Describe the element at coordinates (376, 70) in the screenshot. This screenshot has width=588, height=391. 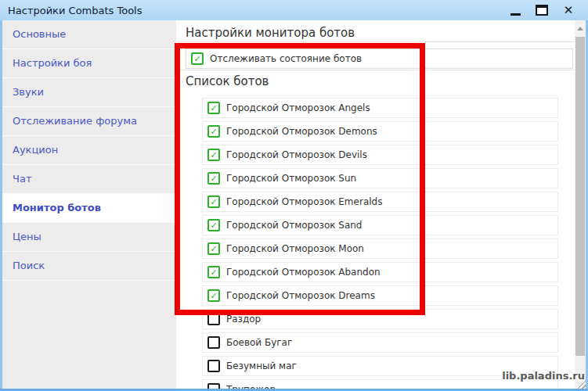
I see `divider-list` at that location.